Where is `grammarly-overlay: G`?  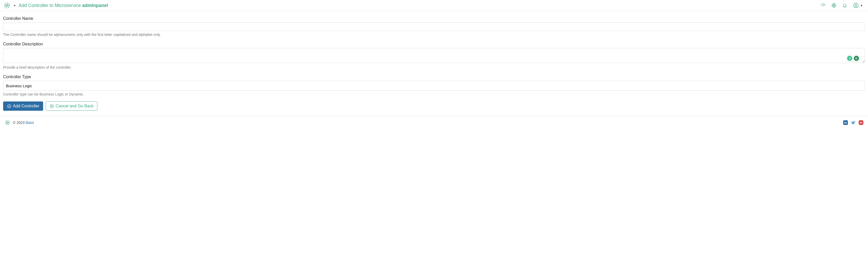
grammarly-overlay: G is located at coordinates (853, 58).